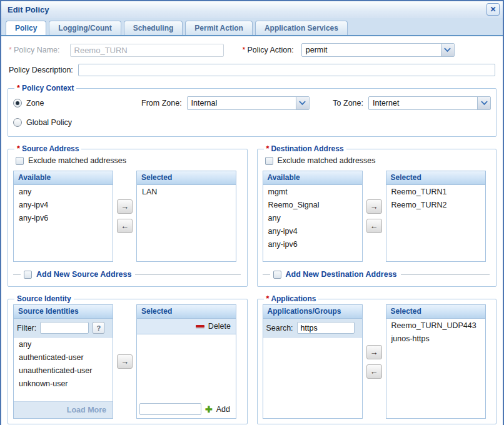 The height and width of the screenshot is (425, 504). What do you see at coordinates (313, 191) in the screenshot?
I see `list-item: mgmt` at bounding box center [313, 191].